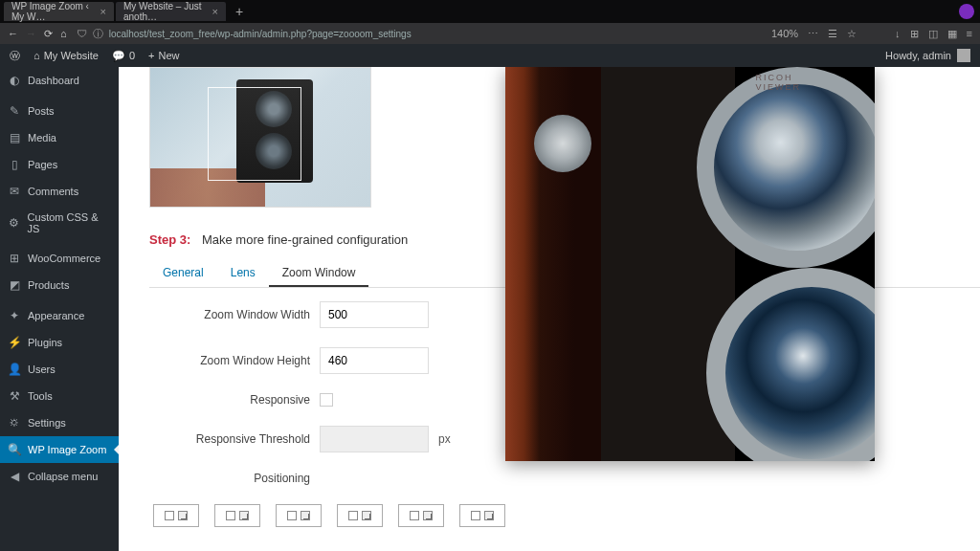  I want to click on settings-icon: ⛭, so click(14, 423).